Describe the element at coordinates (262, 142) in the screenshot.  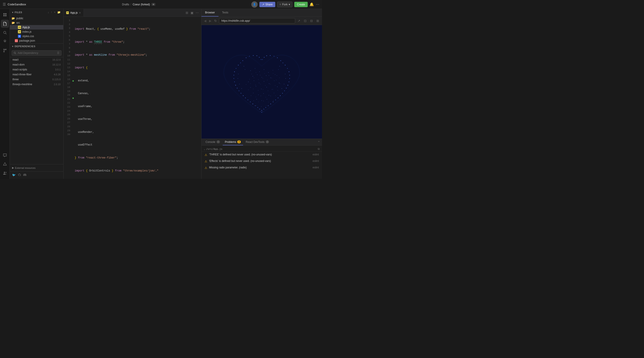
I see `console-tabs: Console 0 Problems 3 React DevTools 0 ⌃` at that location.